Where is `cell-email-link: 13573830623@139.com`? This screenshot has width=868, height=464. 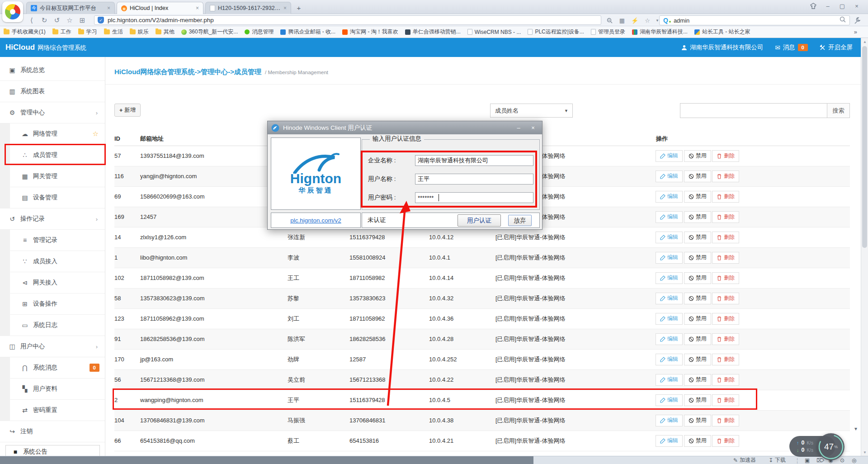 cell-email-link: 13573830623@139.com is located at coordinates (214, 298).